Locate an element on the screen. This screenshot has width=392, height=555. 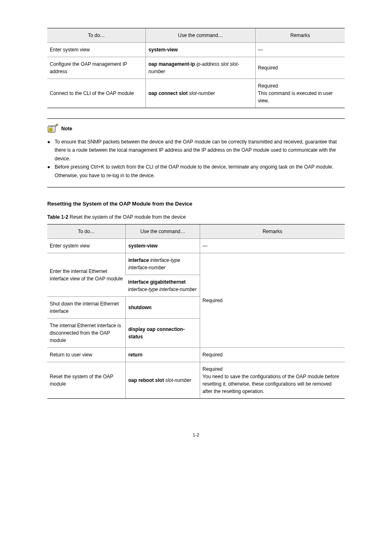
caption-strong: Table 1-2 is located at coordinates (58, 217).